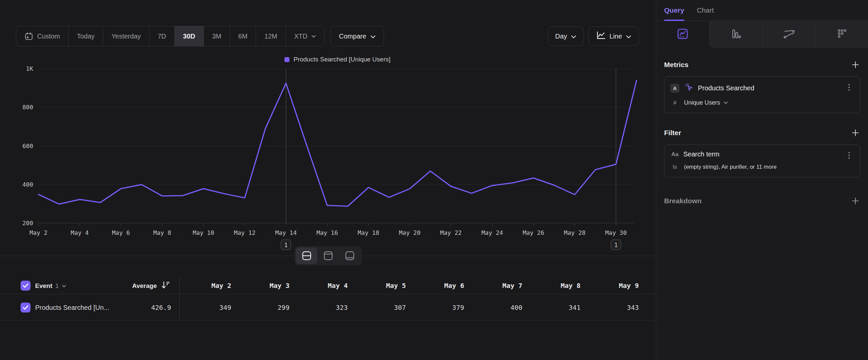 The height and width of the screenshot is (360, 868). Describe the element at coordinates (406, 307) in the screenshot. I see `day-value-cells: 349299323307379400341343` at that location.